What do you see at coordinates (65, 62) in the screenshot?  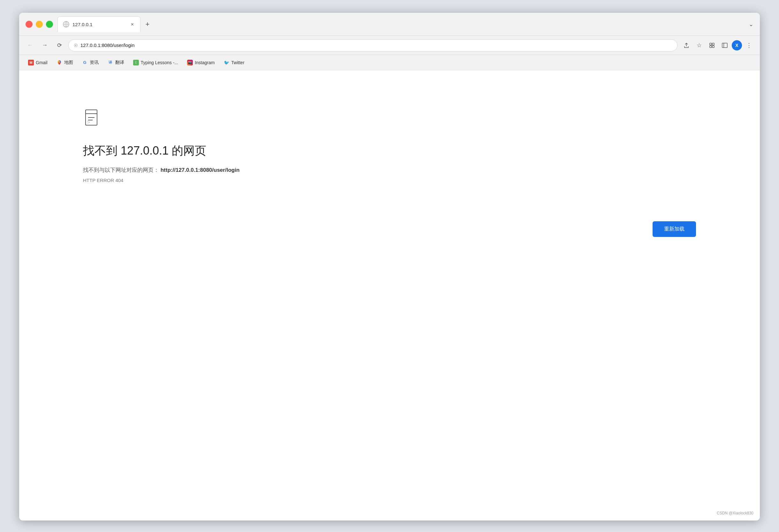 I see `bookmark-maps: 地图` at bounding box center [65, 62].